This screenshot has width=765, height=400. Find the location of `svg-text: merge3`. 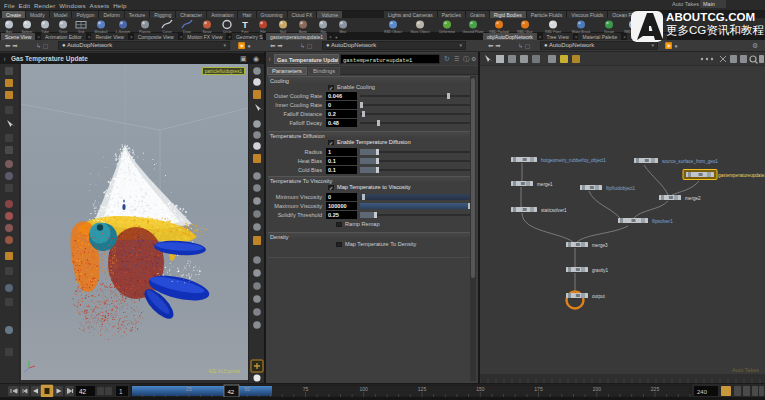

svg-text: merge3 is located at coordinates (600, 246).